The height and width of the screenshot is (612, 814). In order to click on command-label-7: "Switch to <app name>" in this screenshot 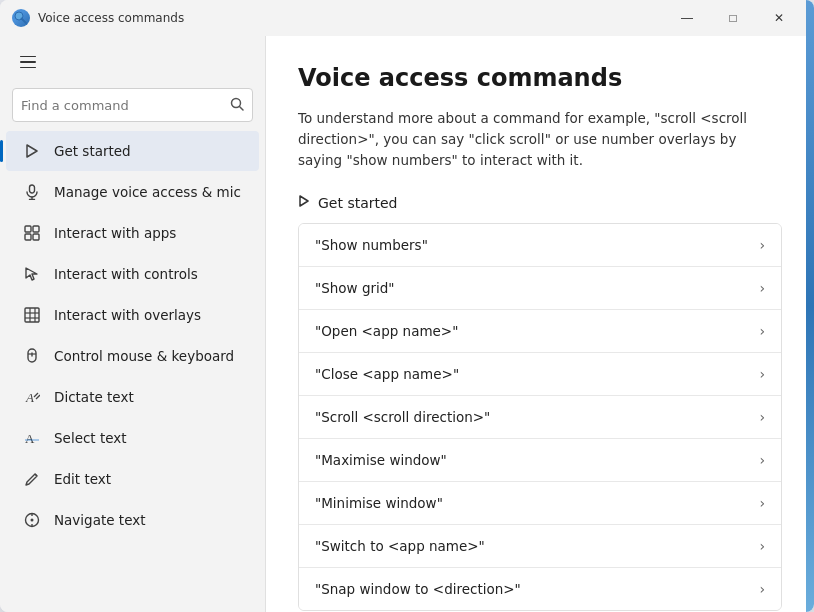, I will do `click(400, 546)`.